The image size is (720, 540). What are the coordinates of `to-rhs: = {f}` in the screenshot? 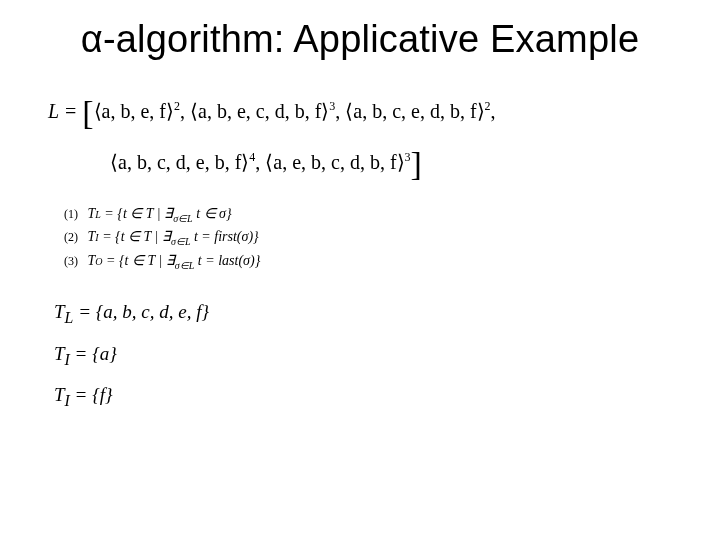 It's located at (92, 394).